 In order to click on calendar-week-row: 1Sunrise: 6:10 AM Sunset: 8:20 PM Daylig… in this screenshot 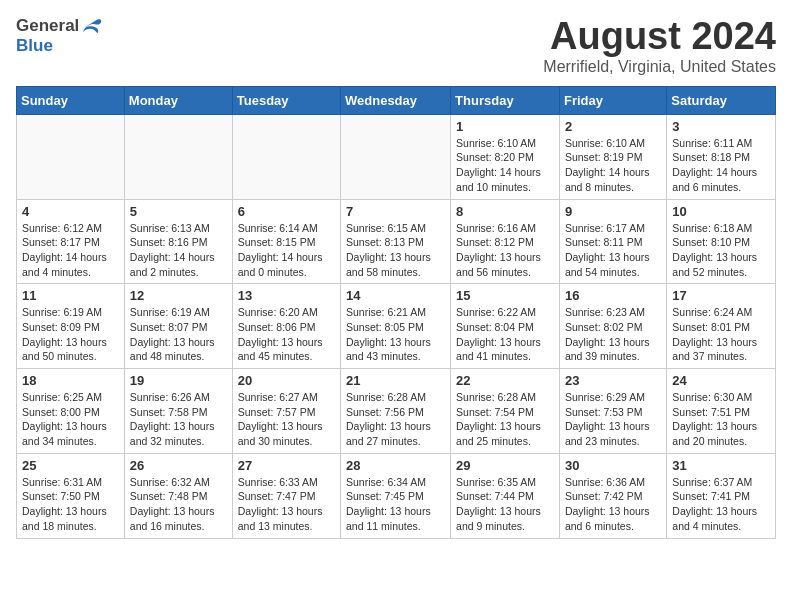, I will do `click(396, 156)`.